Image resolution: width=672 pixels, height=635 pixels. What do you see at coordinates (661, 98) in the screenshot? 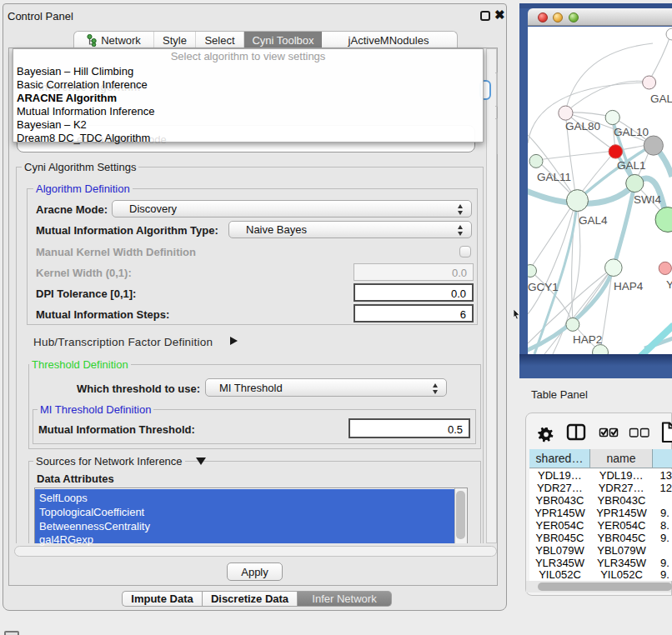
I see `svg-text: GAL7` at bounding box center [661, 98].